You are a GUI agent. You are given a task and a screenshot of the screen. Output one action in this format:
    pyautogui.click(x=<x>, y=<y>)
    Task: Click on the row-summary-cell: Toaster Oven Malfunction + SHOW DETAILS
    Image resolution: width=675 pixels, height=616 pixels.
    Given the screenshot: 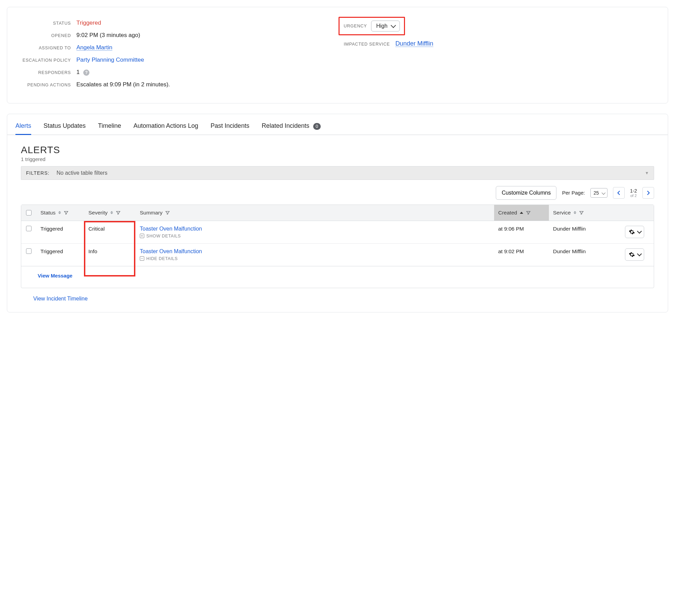 What is the action you would take?
    pyautogui.click(x=315, y=232)
    